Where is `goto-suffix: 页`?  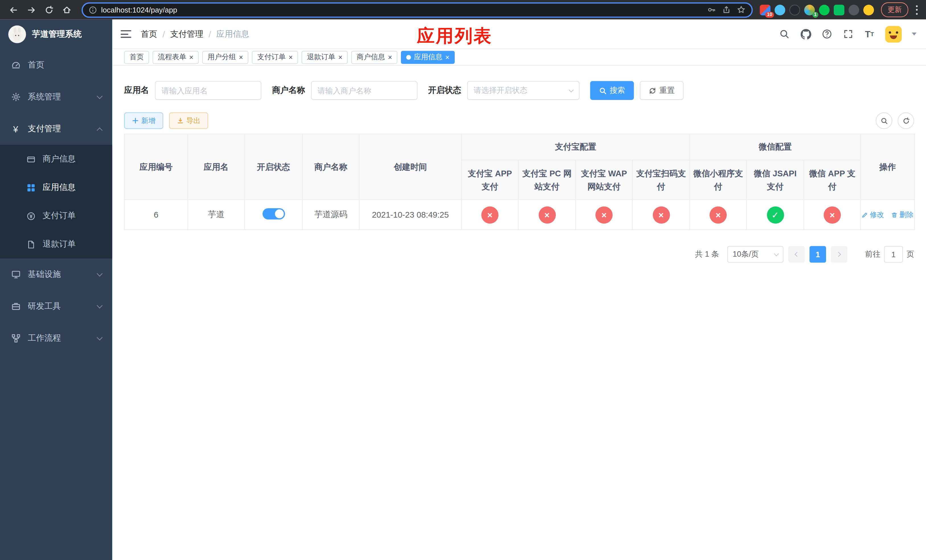 goto-suffix: 页 is located at coordinates (910, 254).